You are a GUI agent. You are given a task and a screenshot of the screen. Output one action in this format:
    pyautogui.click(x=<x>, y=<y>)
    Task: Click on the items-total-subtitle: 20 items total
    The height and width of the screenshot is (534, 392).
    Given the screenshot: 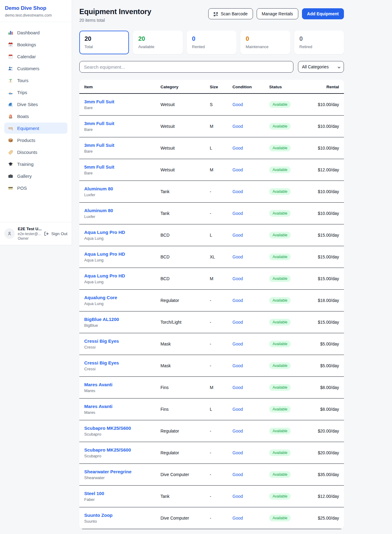 What is the action you would take?
    pyautogui.click(x=115, y=20)
    